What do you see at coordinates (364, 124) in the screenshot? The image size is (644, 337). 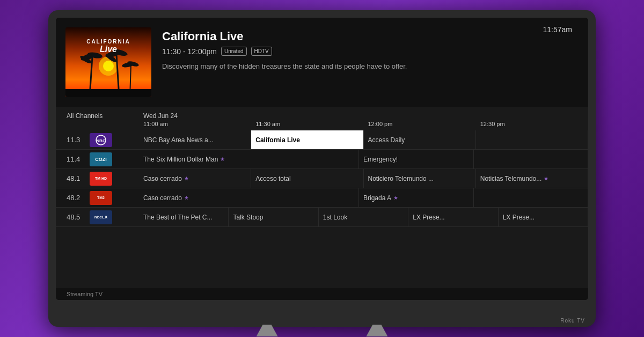 I see `time-headers: 11:00 am 11:30 am 12:00 pm 12:30 pm` at bounding box center [364, 124].